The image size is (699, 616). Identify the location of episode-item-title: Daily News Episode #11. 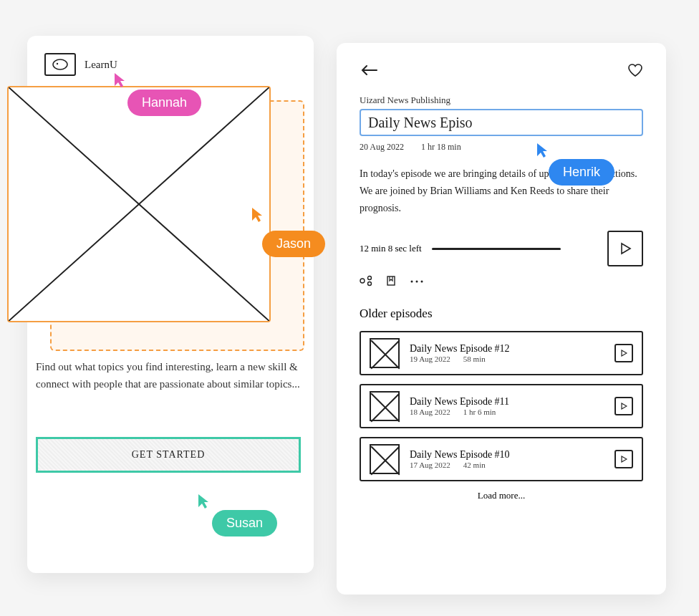
(507, 402).